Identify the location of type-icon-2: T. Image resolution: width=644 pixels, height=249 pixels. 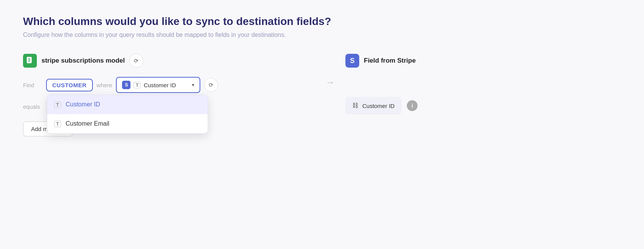
(58, 124).